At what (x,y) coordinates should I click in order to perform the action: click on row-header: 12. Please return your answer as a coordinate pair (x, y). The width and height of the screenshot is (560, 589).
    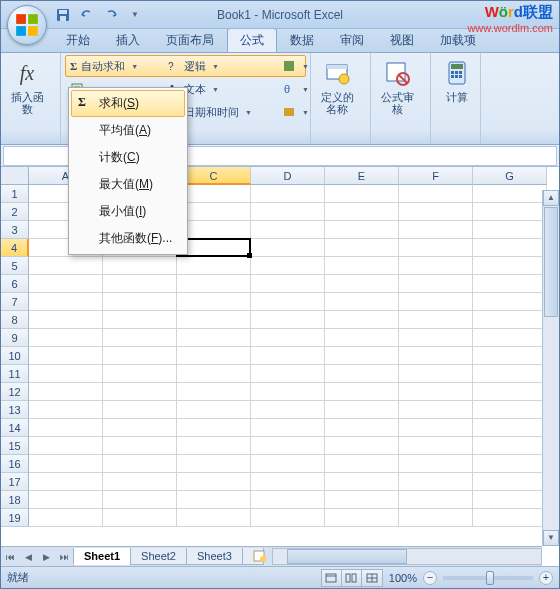
    Looking at the image, I should click on (15, 392).